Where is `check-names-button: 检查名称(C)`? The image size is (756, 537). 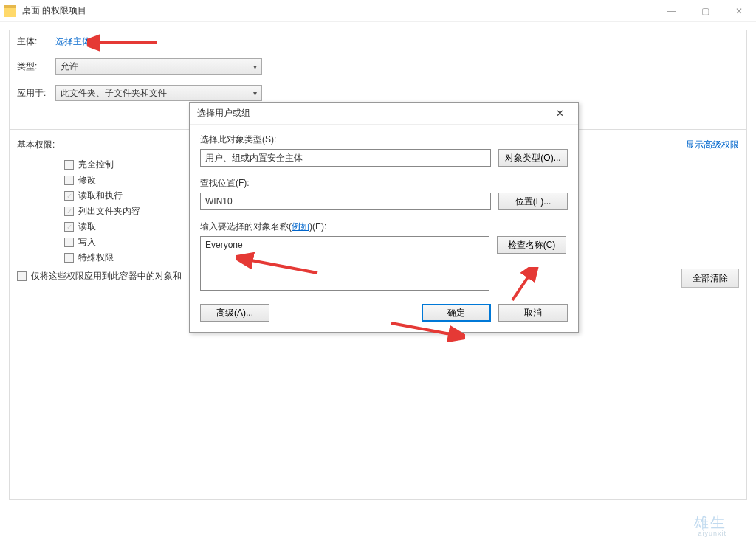
check-names-button: 检查名称(C) is located at coordinates (532, 245).